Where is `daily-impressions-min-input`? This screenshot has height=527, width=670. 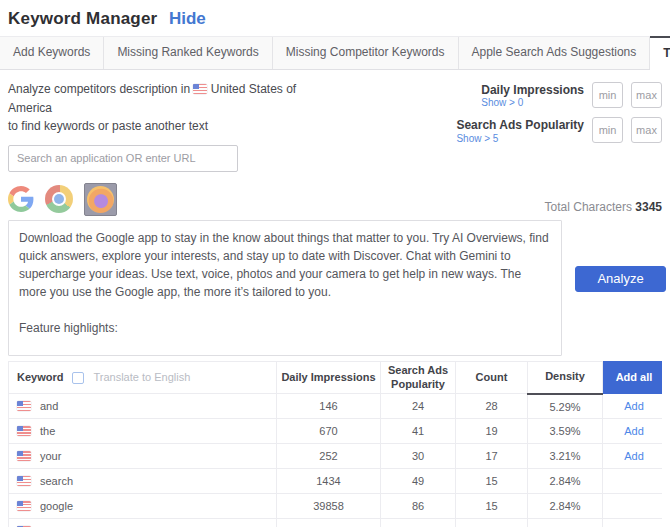
daily-impressions-min-input is located at coordinates (608, 95).